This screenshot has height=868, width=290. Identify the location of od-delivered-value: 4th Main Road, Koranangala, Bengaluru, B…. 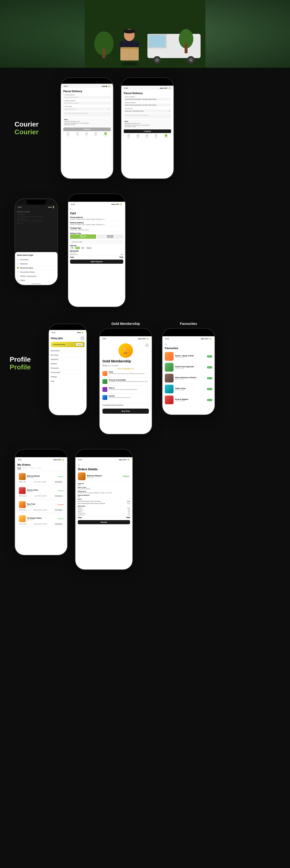
(104, 493).